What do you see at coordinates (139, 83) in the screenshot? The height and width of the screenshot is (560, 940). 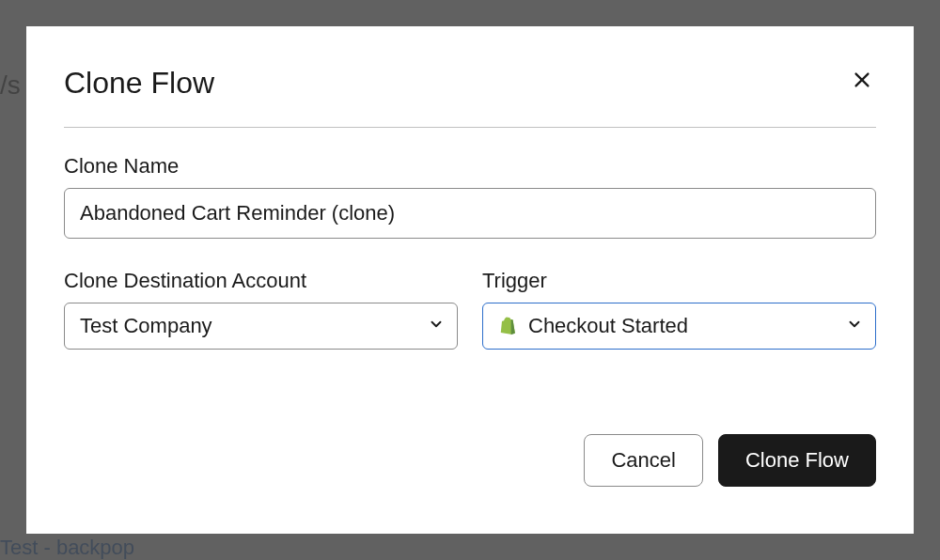 I see `modal-title: Clone Flow` at bounding box center [139, 83].